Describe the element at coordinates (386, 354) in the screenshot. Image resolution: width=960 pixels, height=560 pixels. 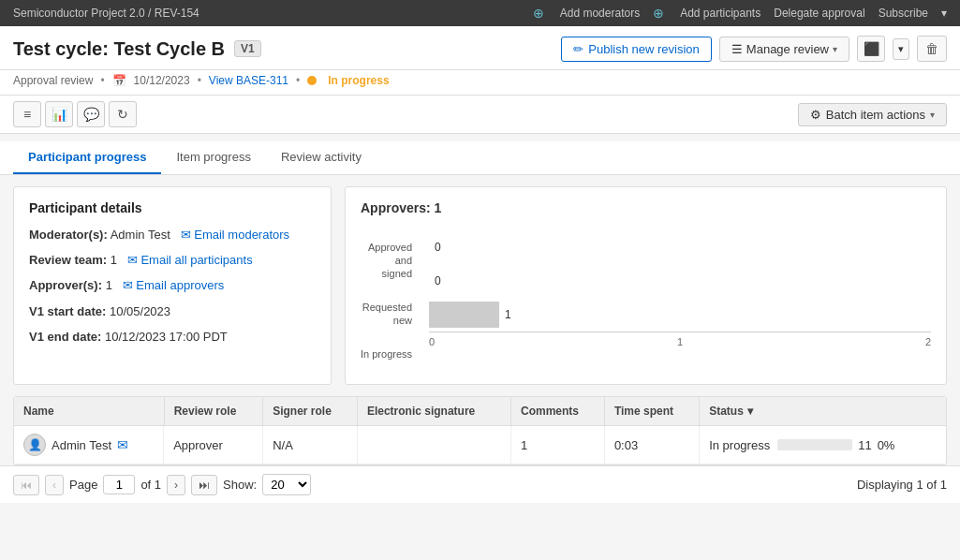
I see `chart-label-inprogress: In progress` at that location.